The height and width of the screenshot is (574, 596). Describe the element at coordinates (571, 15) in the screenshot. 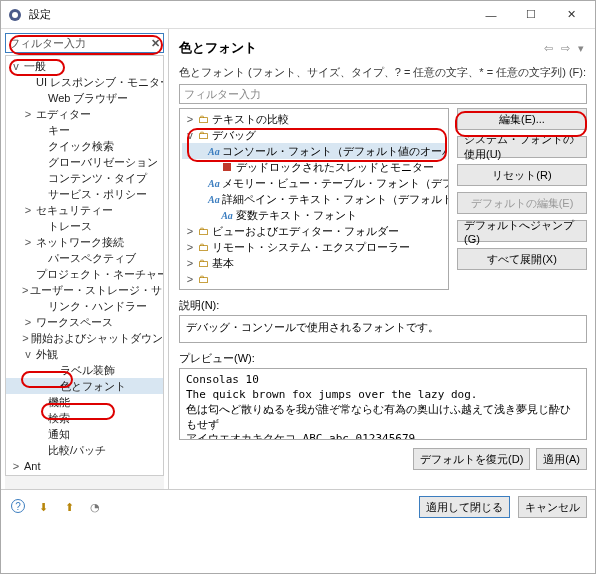

I see `close-button: ✕` at that location.